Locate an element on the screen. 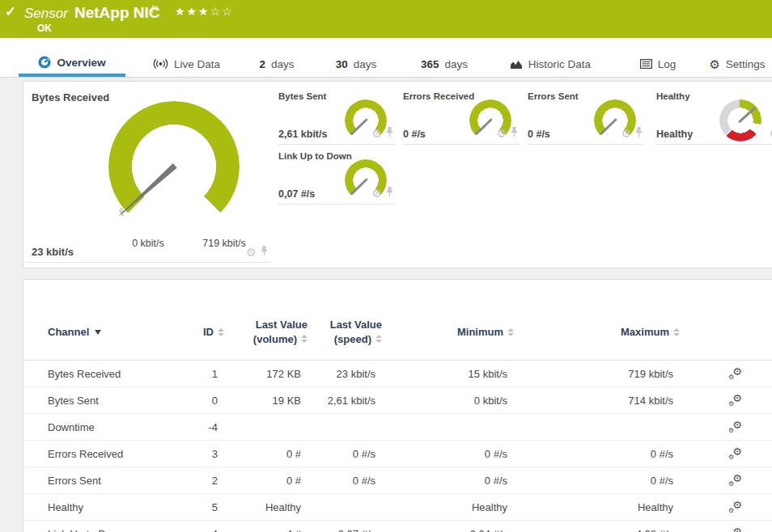 The width and height of the screenshot is (772, 532). channel-id: 4 is located at coordinates (196, 530).